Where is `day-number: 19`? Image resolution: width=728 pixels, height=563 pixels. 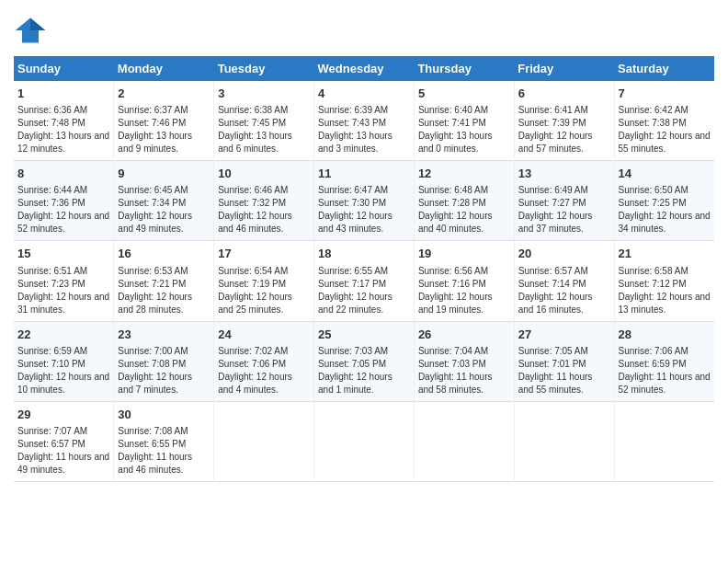 day-number: 19 is located at coordinates (464, 254).